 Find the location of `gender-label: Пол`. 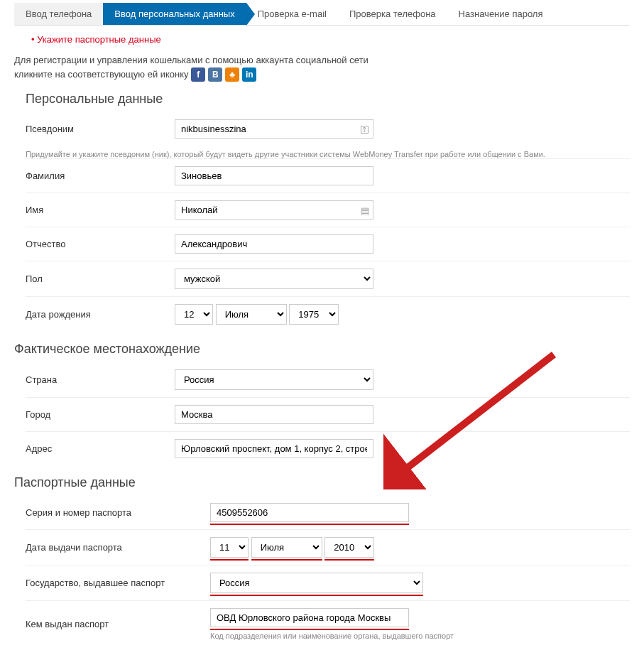

gender-label: Пол is located at coordinates (100, 278).